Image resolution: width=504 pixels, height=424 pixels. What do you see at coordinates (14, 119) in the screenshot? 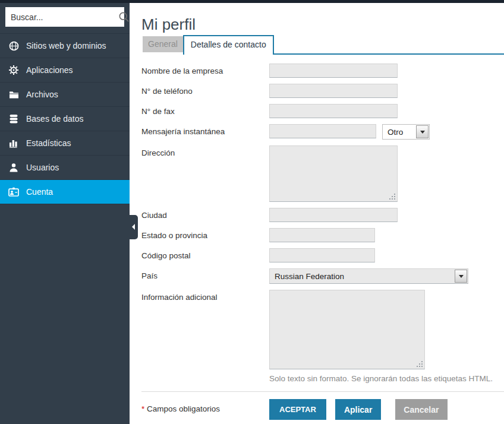
I see `database-icon` at bounding box center [14, 119].